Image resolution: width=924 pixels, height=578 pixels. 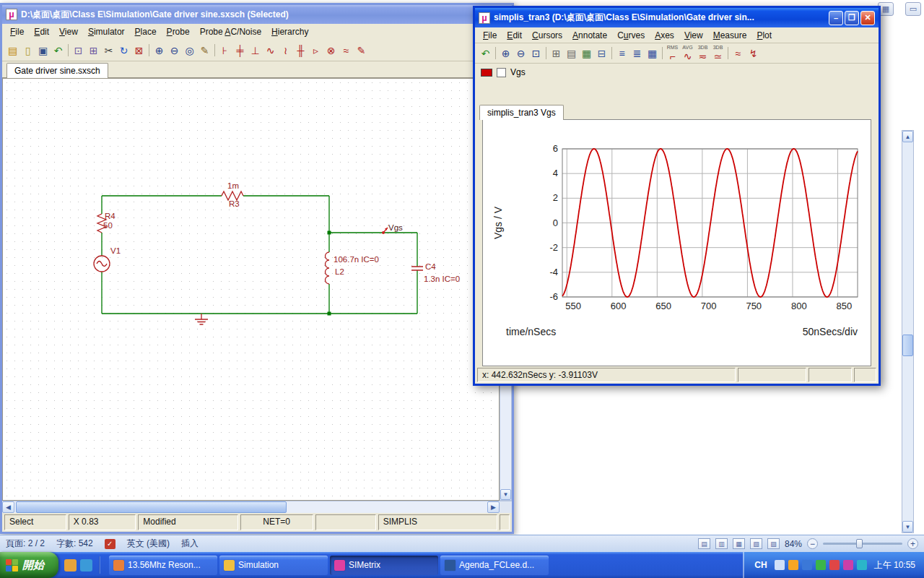 What do you see at coordinates (108, 51) in the screenshot?
I see `cut-icon: ✂` at bounding box center [108, 51].